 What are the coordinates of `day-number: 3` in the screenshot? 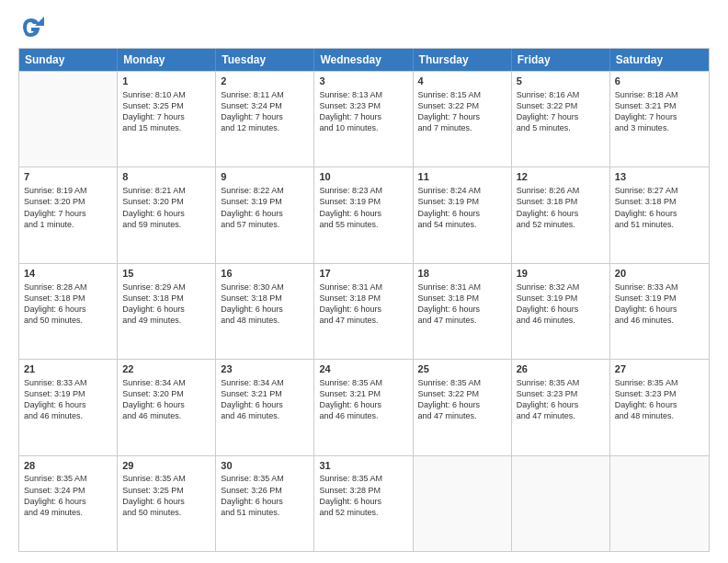 It's located at (363, 81).